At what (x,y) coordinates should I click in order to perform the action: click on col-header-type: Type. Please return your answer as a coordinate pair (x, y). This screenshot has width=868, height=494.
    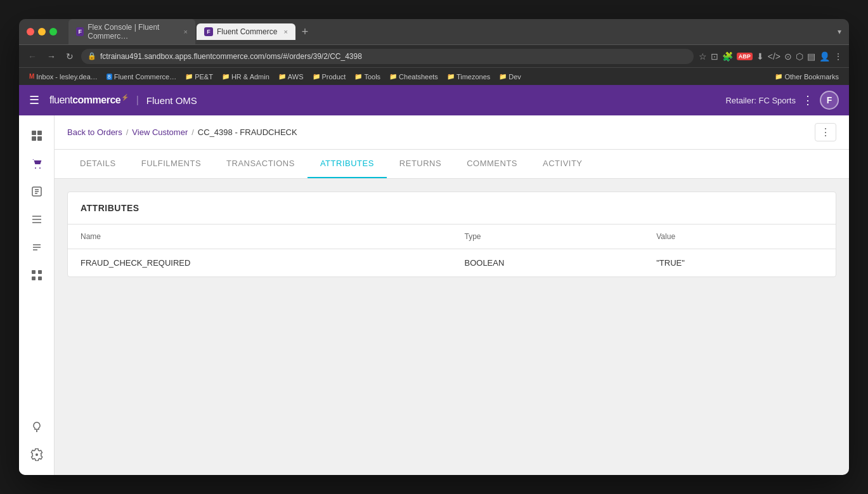
    Looking at the image, I should click on (548, 237).